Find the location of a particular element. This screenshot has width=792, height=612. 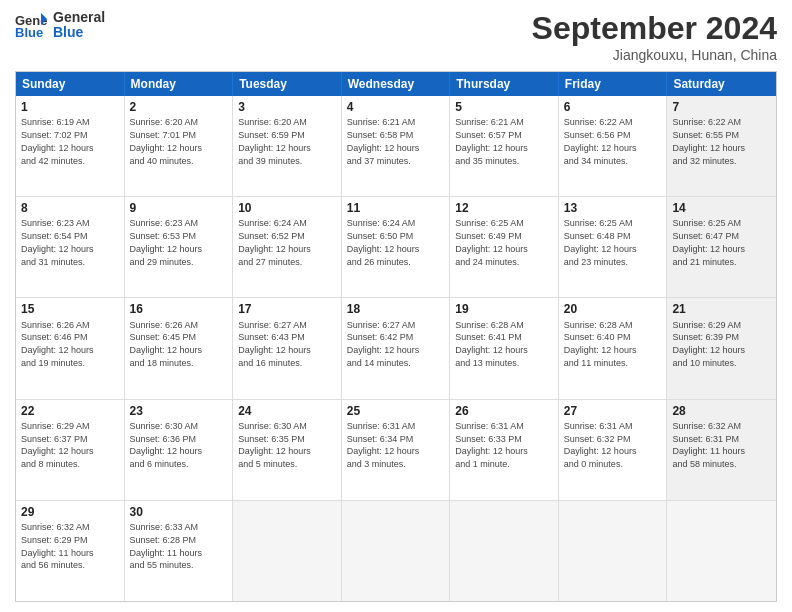

cal-cell: 14Sunrise: 6:25 AM Sunset: 6:47 PM Dayli… is located at coordinates (722, 247).